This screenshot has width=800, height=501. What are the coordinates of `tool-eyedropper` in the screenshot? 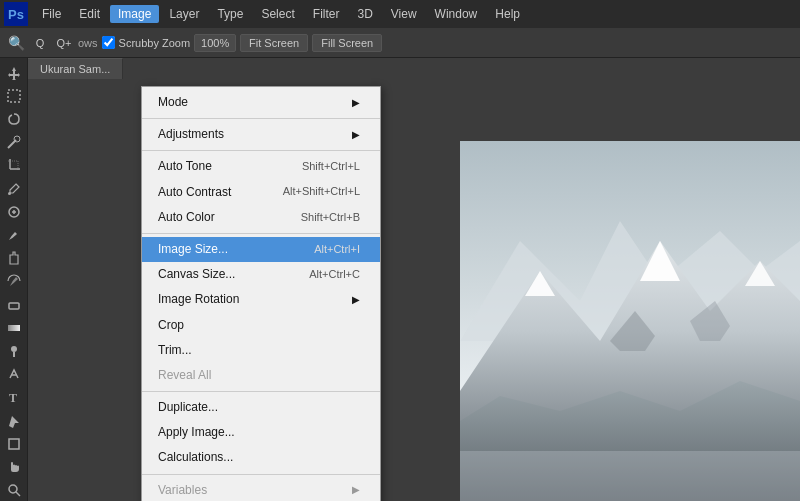 It's located at (14, 188).